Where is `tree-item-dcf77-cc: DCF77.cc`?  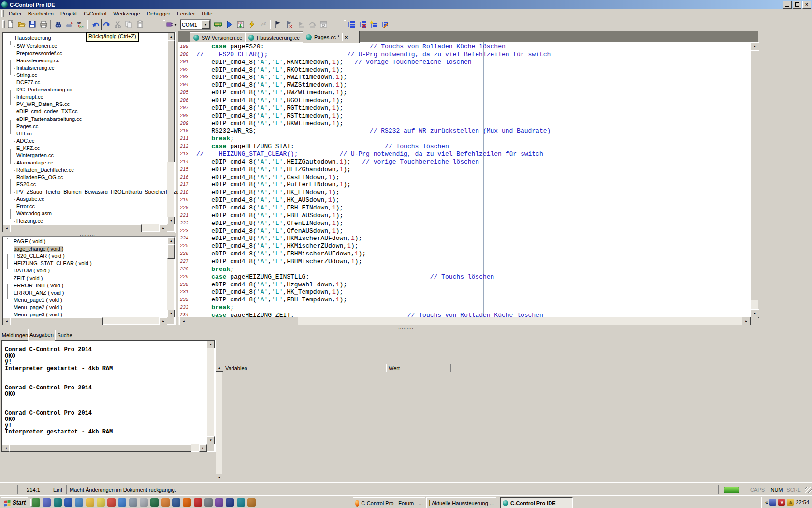
tree-item-dcf77-cc: DCF77.cc is located at coordinates (28, 82).